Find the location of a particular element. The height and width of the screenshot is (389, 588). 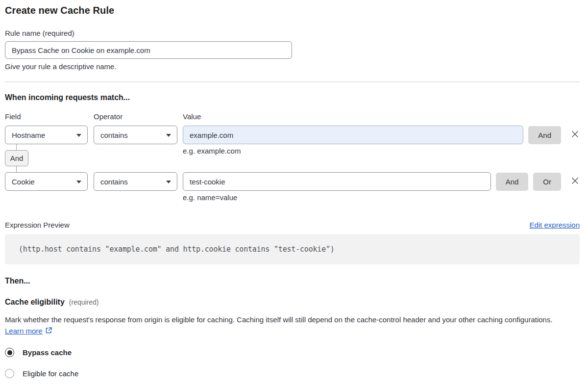

learn-more-link: Learn more is located at coordinates (24, 331).